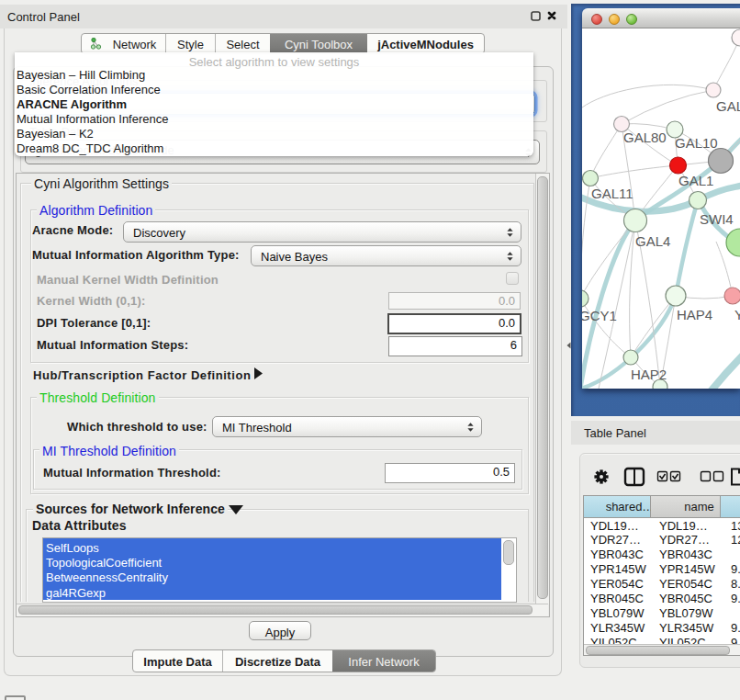 Image resolution: width=740 pixels, height=700 pixels. I want to click on svg-text: GAL80, so click(645, 138).